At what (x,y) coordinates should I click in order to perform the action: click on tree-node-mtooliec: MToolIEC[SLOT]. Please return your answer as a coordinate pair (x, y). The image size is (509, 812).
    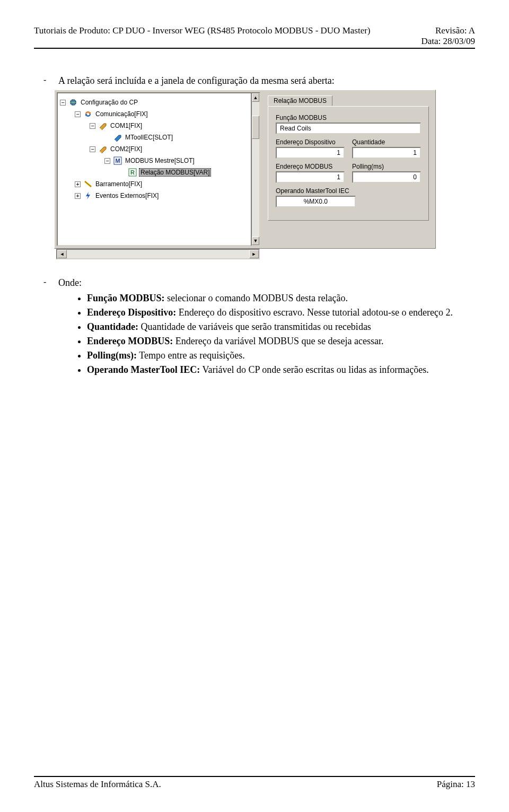
    Looking at the image, I should click on (159, 137).